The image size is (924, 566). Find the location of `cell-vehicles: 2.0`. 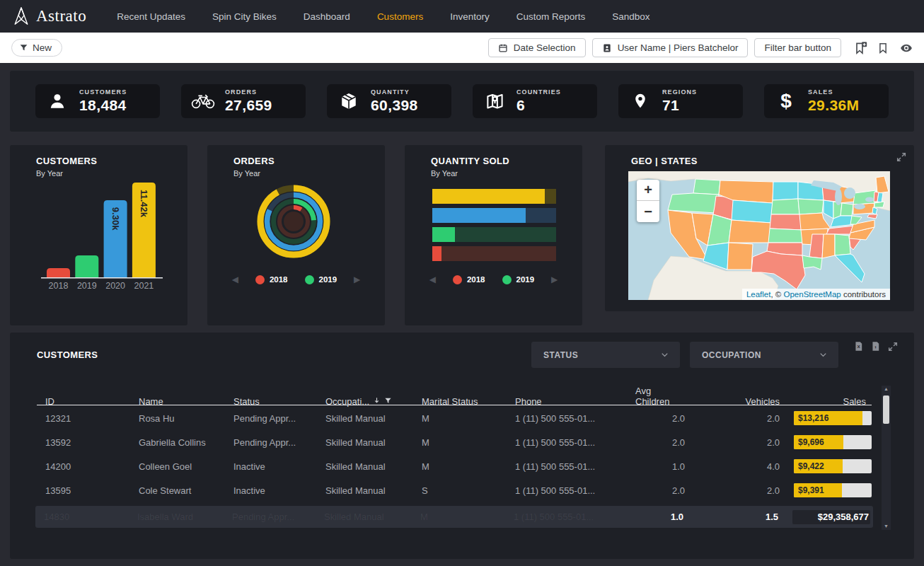

cell-vehicles: 2.0 is located at coordinates (738, 419).